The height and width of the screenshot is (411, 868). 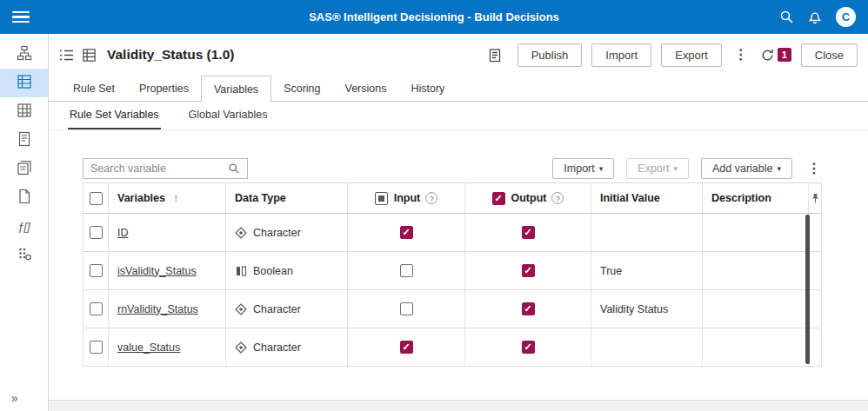 I want to click on import-menu-button: Import, so click(x=583, y=169).